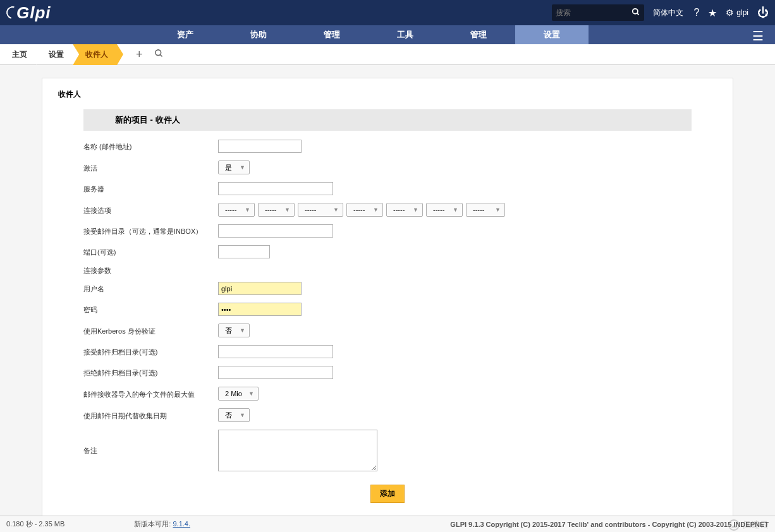 The image size is (775, 532). What do you see at coordinates (485, 210) in the screenshot?
I see `conn-opt-7: -----▼` at bounding box center [485, 210].